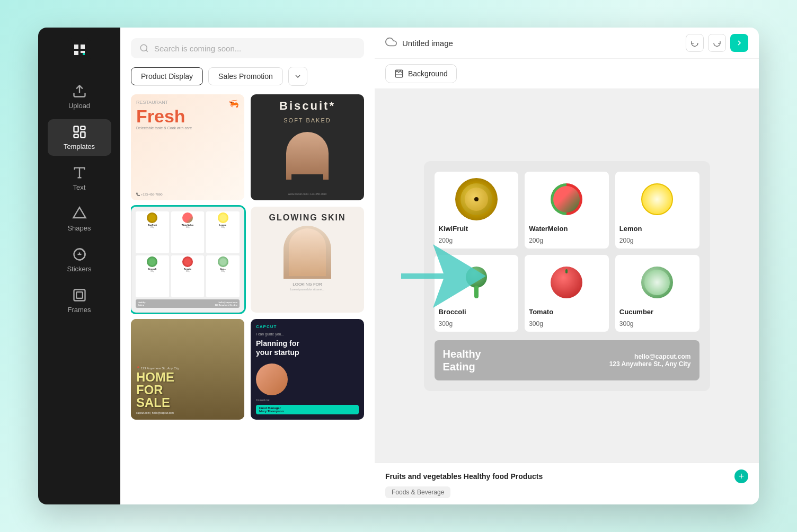  I want to click on template-preview-healthy: KiwiFruit 200g WaterMelon 200g Lemon, so click(188, 260).